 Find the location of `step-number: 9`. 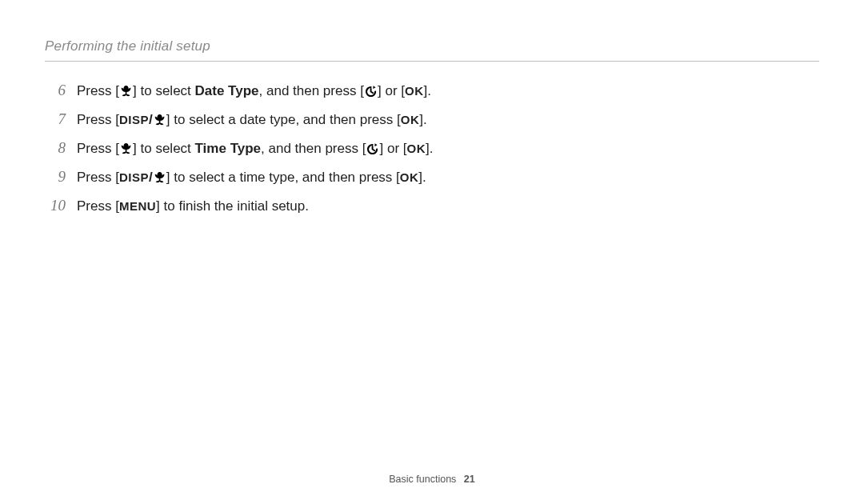

step-number: 9 is located at coordinates (55, 177).